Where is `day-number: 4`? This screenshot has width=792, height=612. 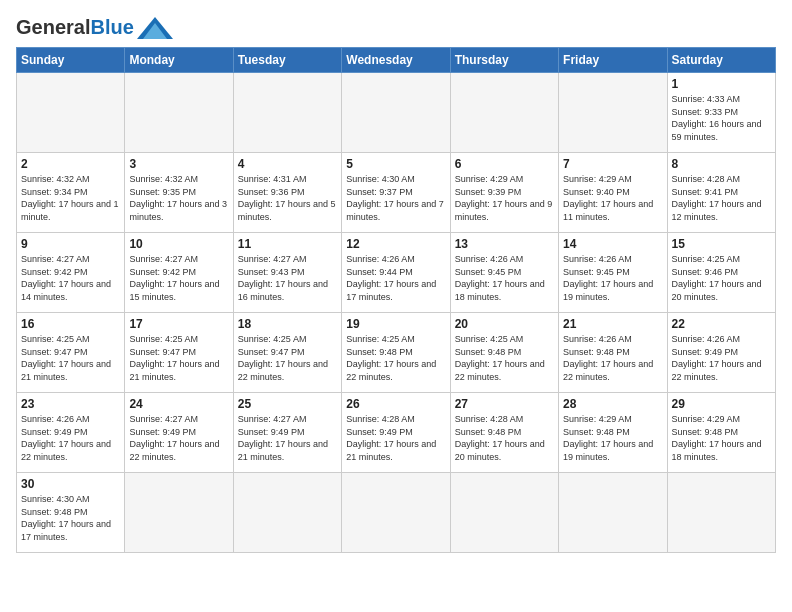
day-number: 4 is located at coordinates (288, 164).